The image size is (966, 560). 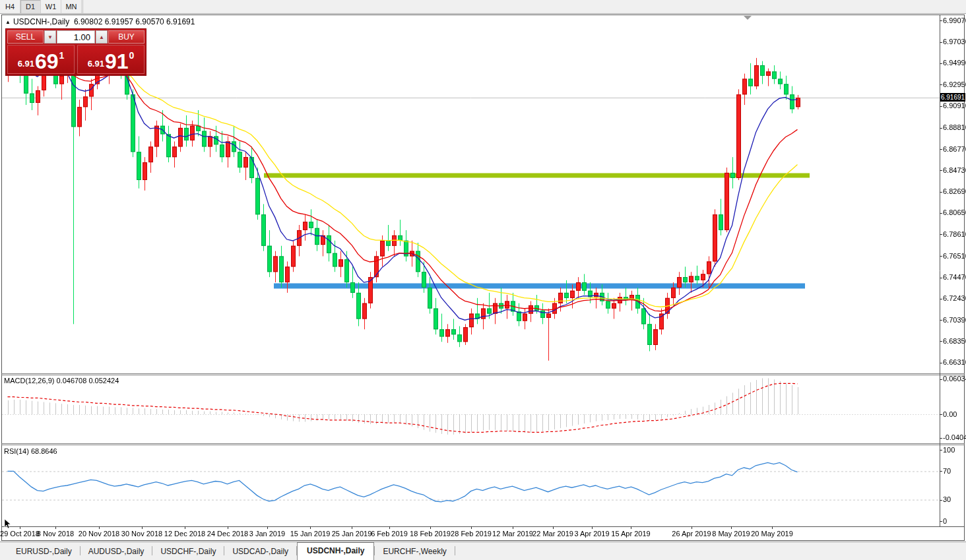 What do you see at coordinates (102, 37) in the screenshot?
I see `volume-increase-icon: ▲` at bounding box center [102, 37].